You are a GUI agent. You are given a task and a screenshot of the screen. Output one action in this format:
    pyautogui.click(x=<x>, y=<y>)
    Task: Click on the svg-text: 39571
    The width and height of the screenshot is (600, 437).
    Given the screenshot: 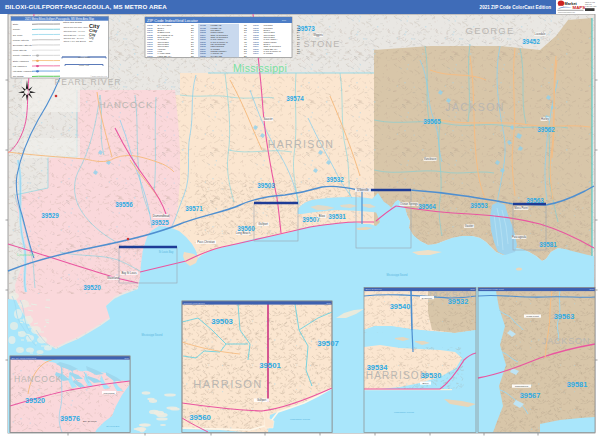 What is the action you would take?
    pyautogui.click(x=194, y=208)
    